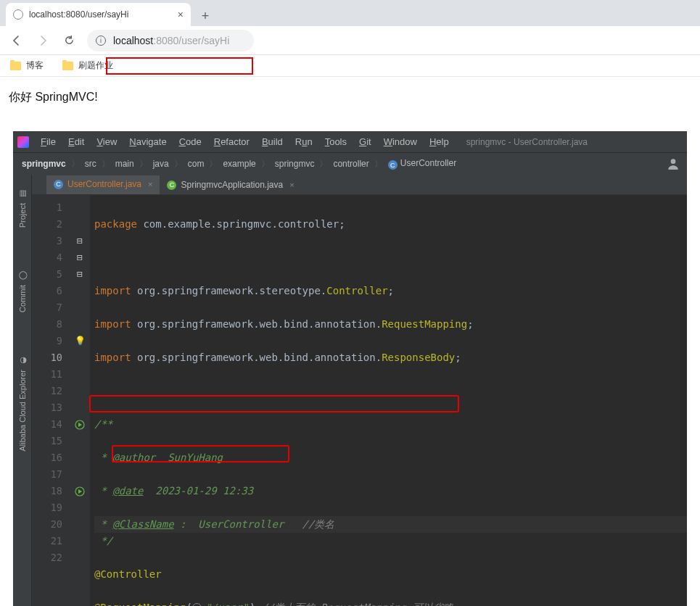  I want to click on commit-icon: ◯, so click(22, 275).